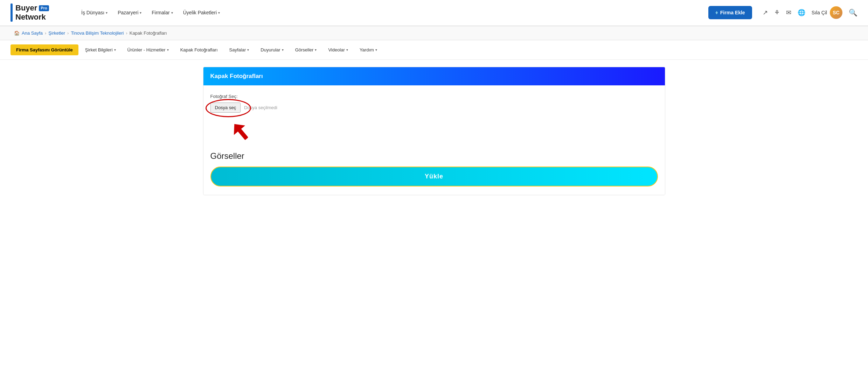 This screenshot has height=388, width=868. What do you see at coordinates (225, 108) in the screenshot?
I see `dosya-sec-button: Dosya seç` at bounding box center [225, 108].